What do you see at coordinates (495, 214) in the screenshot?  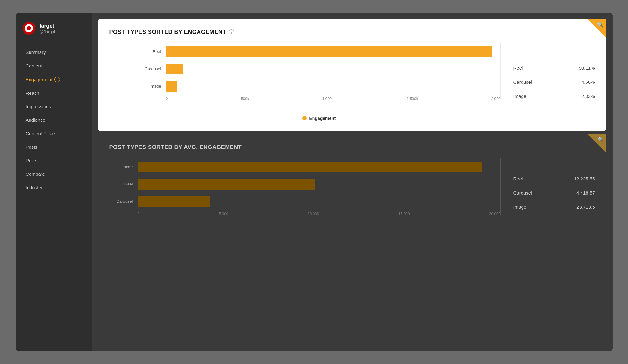 I see `x-label-2-20k: 20 000` at bounding box center [495, 214].